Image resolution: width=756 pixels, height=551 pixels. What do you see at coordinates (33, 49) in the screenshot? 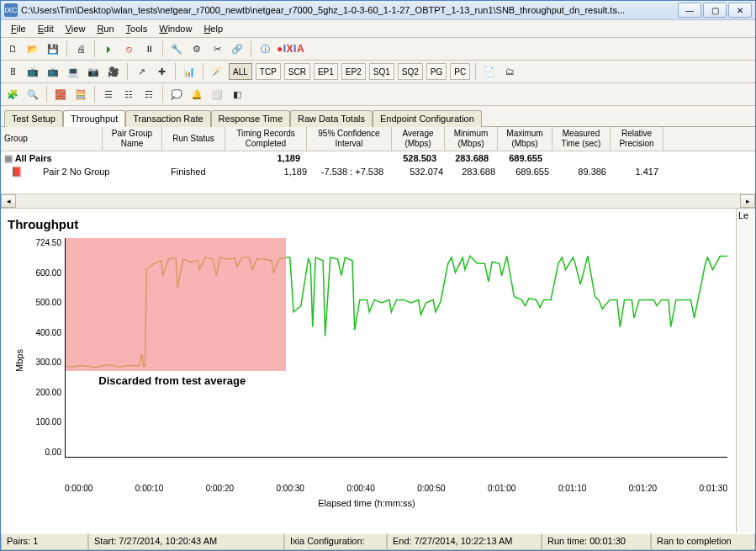
I see `open-icon: 📂` at bounding box center [33, 49].